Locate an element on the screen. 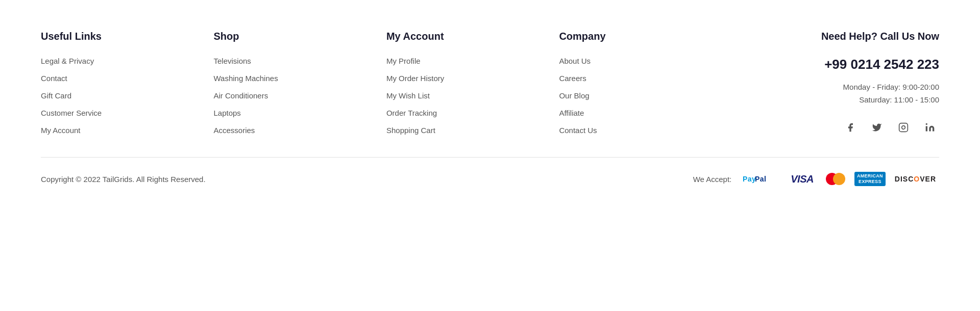  my-wish-list-link: My Wish List is located at coordinates (408, 96).